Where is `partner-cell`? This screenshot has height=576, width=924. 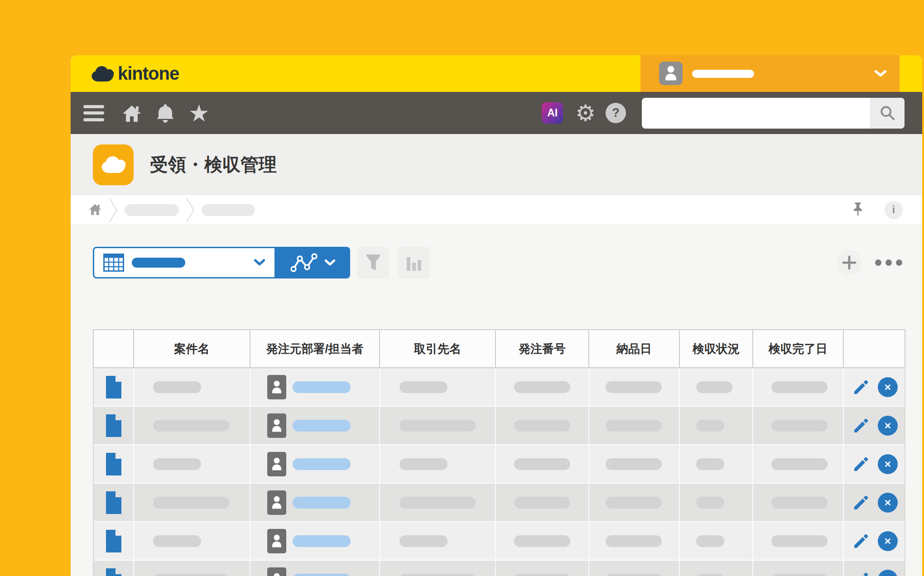 partner-cell is located at coordinates (438, 426).